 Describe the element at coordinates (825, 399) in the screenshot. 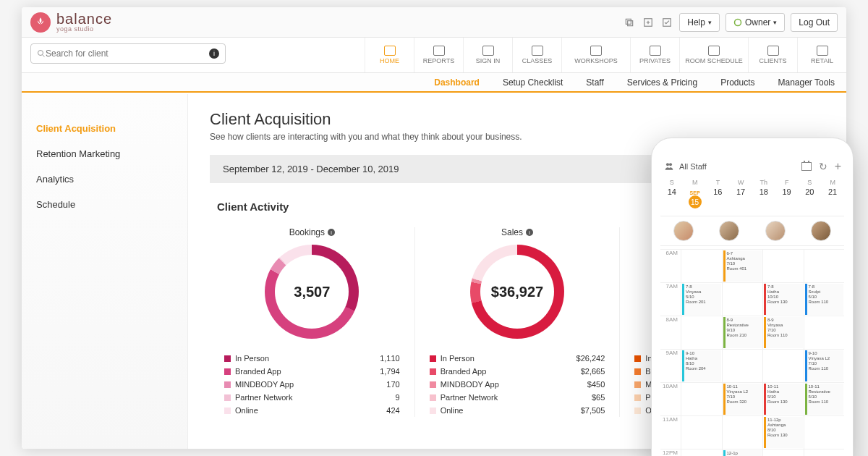

I see `schedule-cell: 10-11Restorative5/10Room 110` at that location.